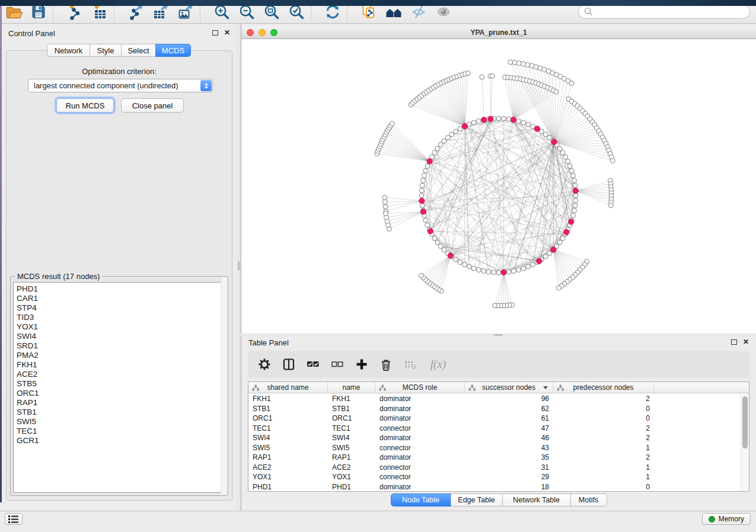 This screenshot has width=756, height=532. What do you see at coordinates (509, 487) in the screenshot?
I see `table-cell: 18` at bounding box center [509, 487].